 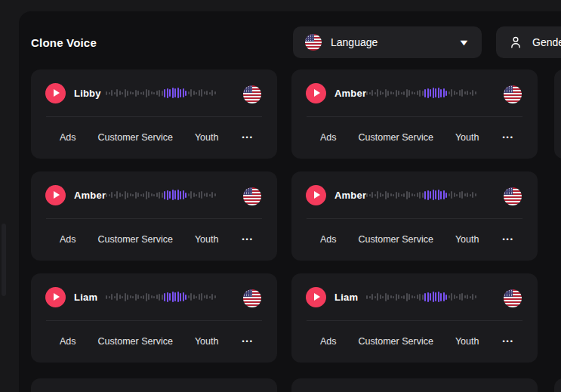 I want to click on gender-dropdown: Gender, so click(x=529, y=42).